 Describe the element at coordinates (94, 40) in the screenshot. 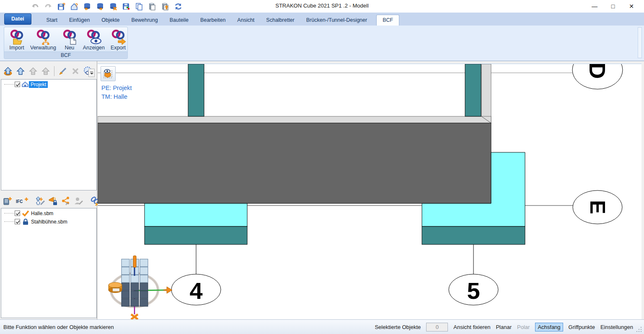

I see `bcf-anzeigen-button: Anzeigen` at that location.